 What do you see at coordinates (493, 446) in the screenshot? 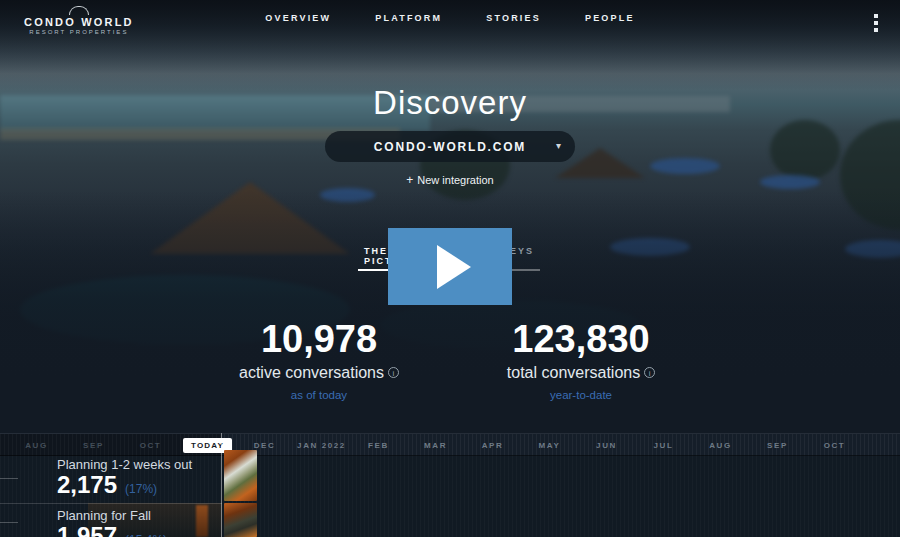
I see `month-label: APR` at bounding box center [493, 446].